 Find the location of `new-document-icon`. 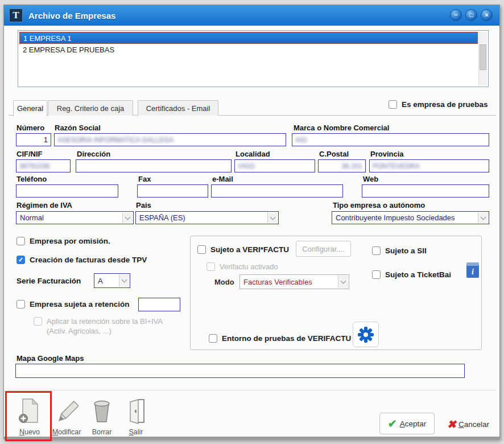

new-document-icon is located at coordinates (30, 411).